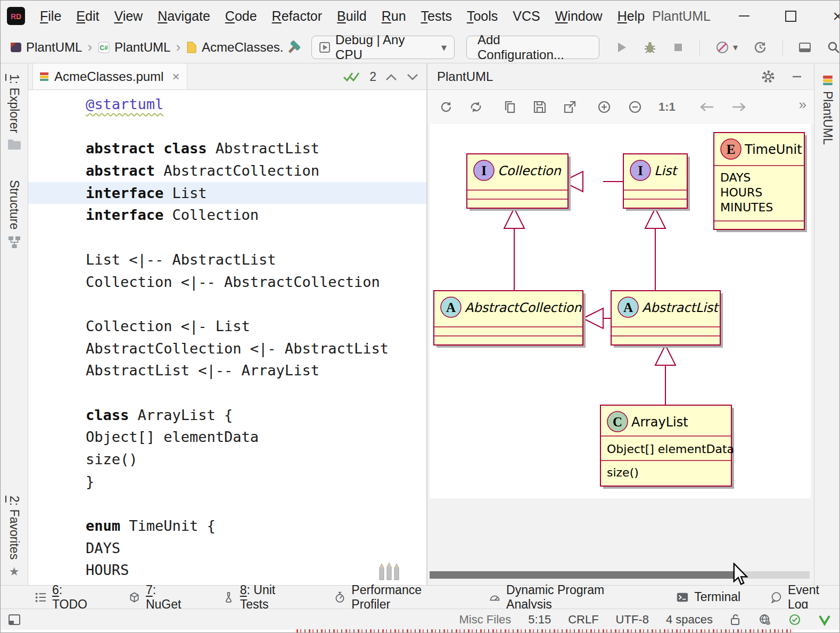  I want to click on tool-button-unit-tests: 8: Unit Tests, so click(263, 597).